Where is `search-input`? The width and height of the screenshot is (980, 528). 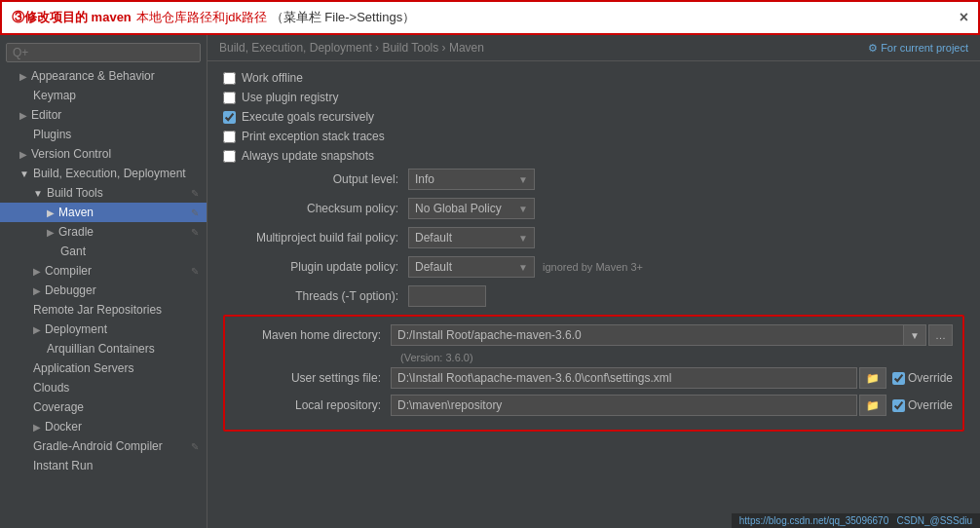 search-input is located at coordinates (103, 53).